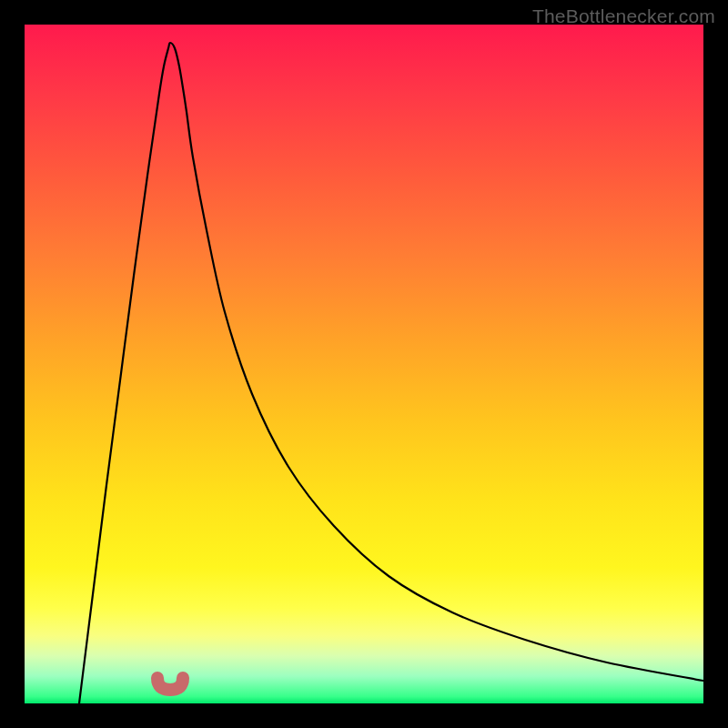  I want to click on min-marker, so click(170, 684).